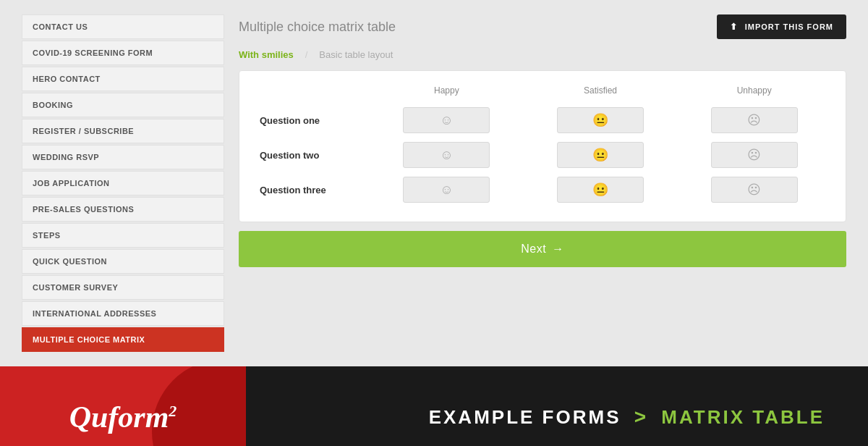 The height and width of the screenshot is (446, 868). I want to click on sidebar-item-job-application: JOB APPLICATION, so click(123, 183).